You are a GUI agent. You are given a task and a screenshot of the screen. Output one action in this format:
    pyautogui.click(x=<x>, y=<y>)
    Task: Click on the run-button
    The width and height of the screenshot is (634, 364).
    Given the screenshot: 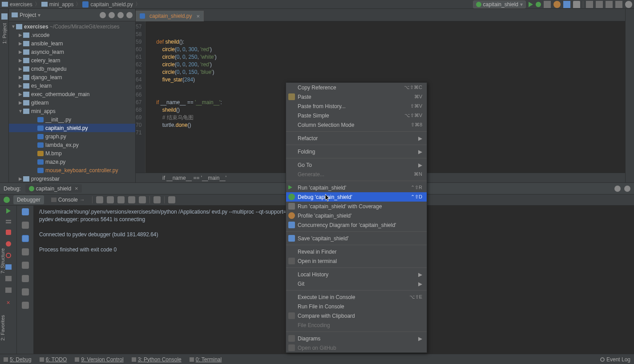 What is the action you would take?
    pyautogui.click(x=531, y=4)
    